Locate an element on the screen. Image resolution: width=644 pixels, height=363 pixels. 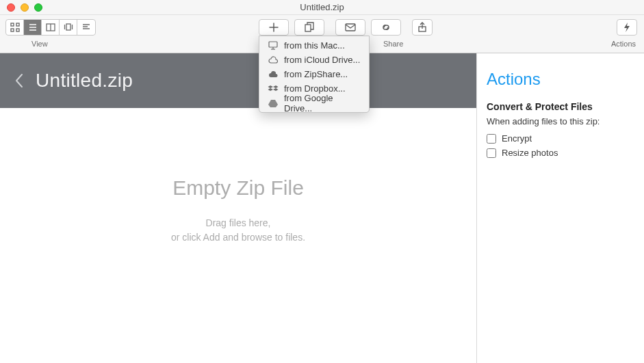
plus-icon is located at coordinates (274, 27).